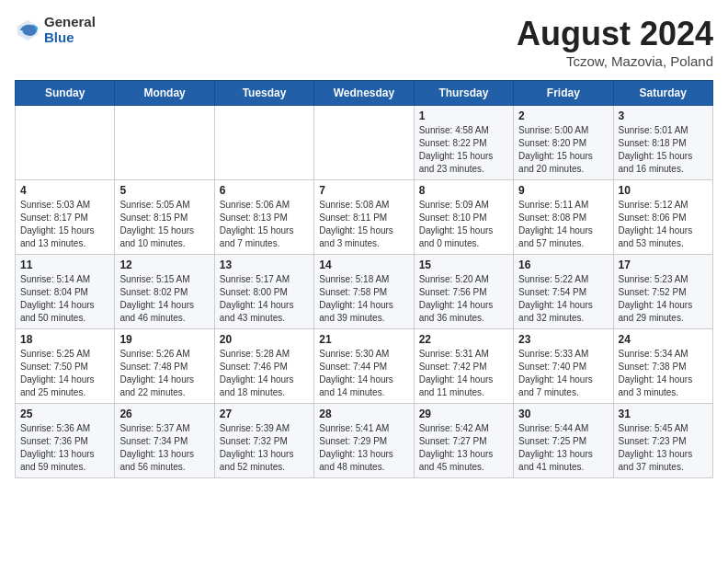 The width and height of the screenshot is (728, 563). What do you see at coordinates (264, 442) in the screenshot?
I see `calendar-cell: 27Sunrise: 5:39 AM Sunset: 7:32 PM Dayli…` at bounding box center [264, 442].